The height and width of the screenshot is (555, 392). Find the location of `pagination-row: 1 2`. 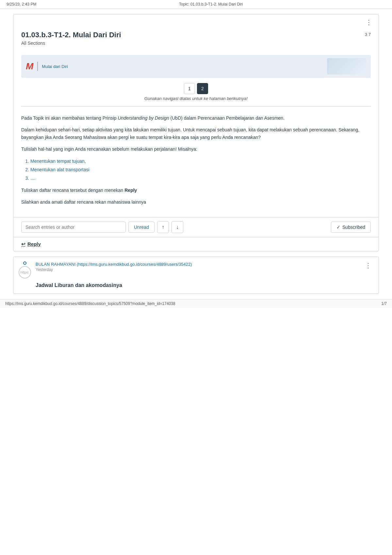

pagination-row: 1 2 is located at coordinates (196, 89).